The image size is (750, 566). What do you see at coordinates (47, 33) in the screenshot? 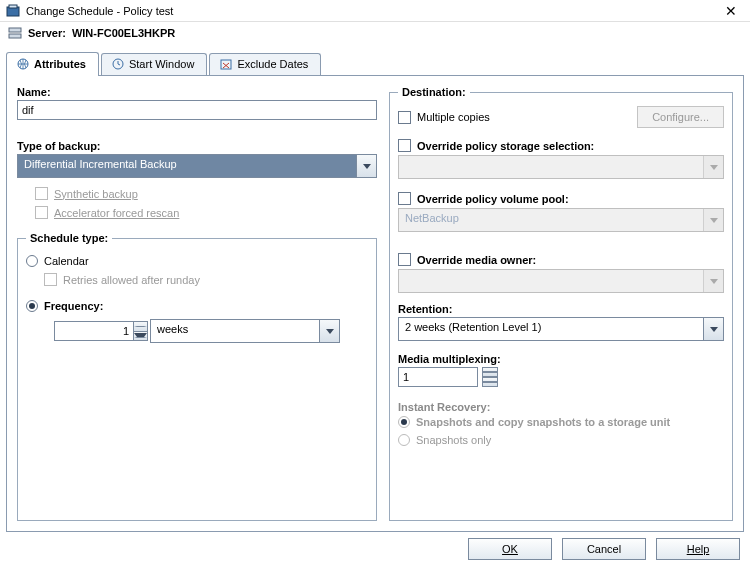
I see `server-label: Server:` at bounding box center [47, 33].